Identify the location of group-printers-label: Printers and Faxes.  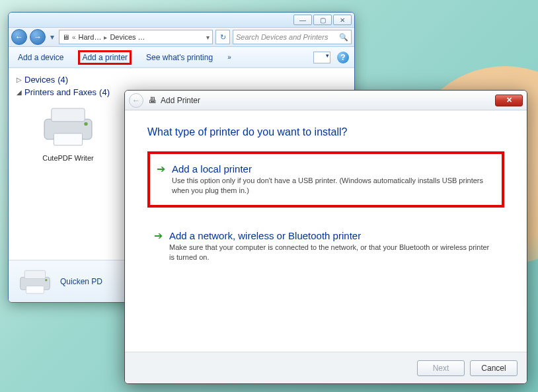
(61, 93).